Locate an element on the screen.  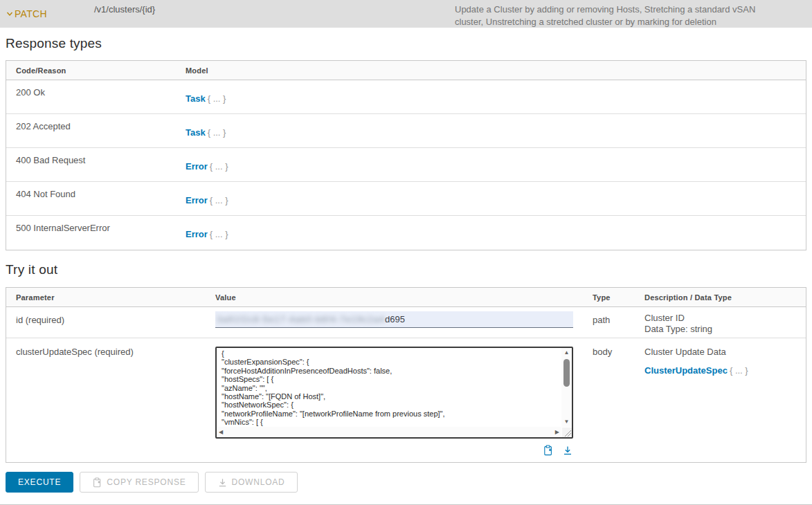
id-value-redacted: 3a91f2c8-5e17-4ab0-b6f4-7e19c2a4 is located at coordinates (300, 320).